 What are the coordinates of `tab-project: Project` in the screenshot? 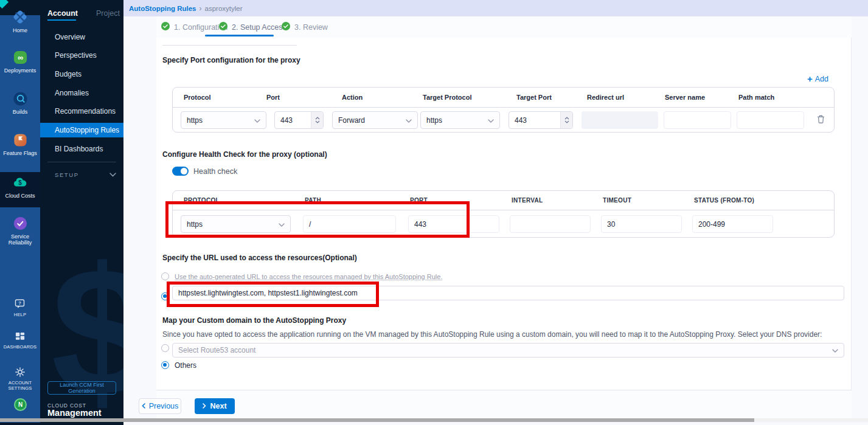 It's located at (108, 13).